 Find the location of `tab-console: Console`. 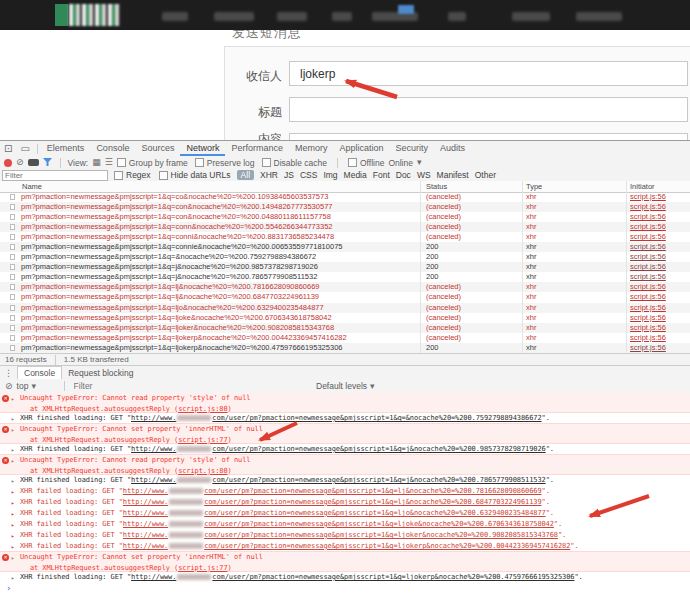

tab-console: Console is located at coordinates (112, 148).